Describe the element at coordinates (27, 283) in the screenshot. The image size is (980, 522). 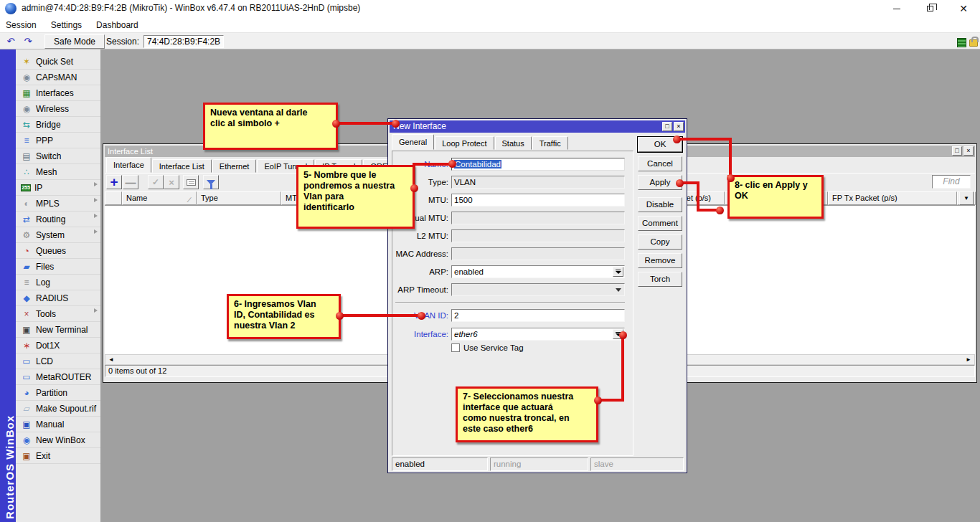
I see `log-icon: ≡` at that location.